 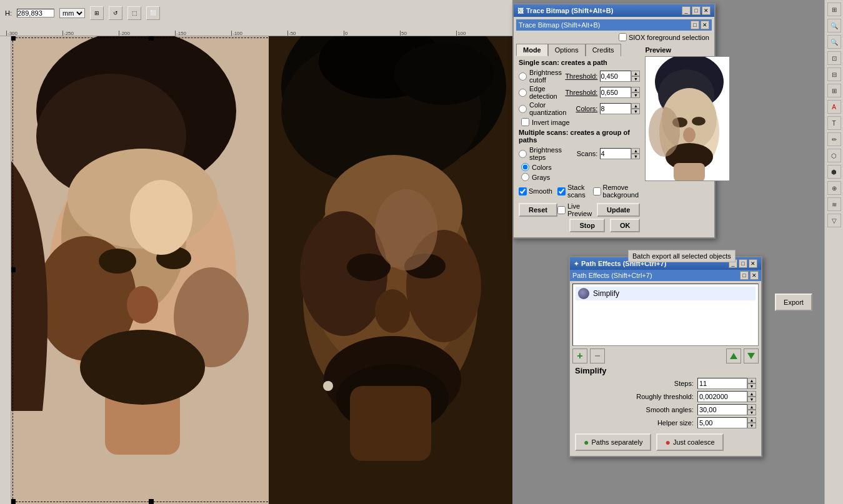 I want to click on sidebar-btn-3: 🔍, so click(x=834, y=42).